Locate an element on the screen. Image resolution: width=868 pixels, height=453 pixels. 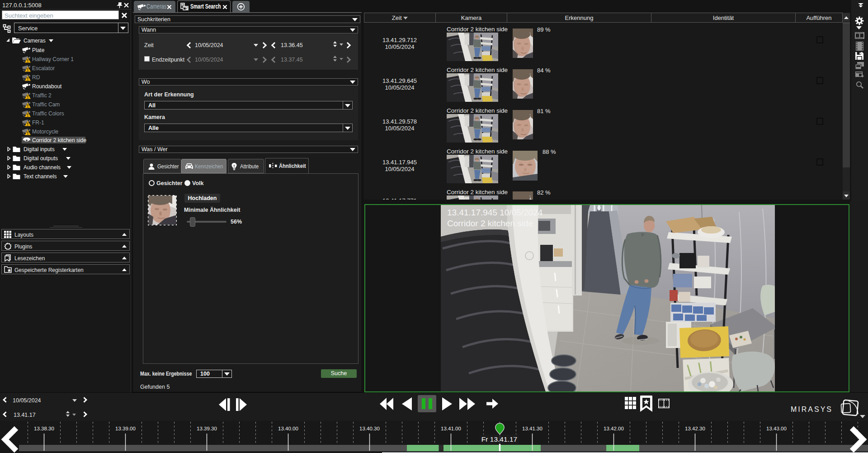
svg-text: 13.42.30 is located at coordinates (695, 429).